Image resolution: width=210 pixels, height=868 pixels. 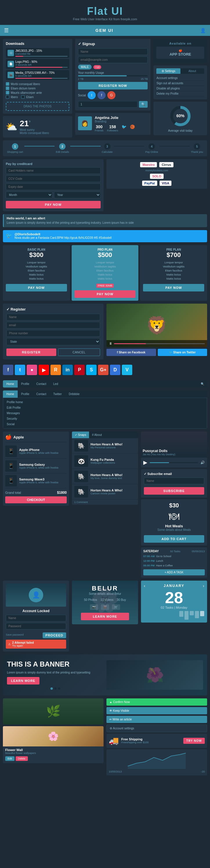 I want to click on flower-delete-btn: Delete, so click(x=22, y=758).